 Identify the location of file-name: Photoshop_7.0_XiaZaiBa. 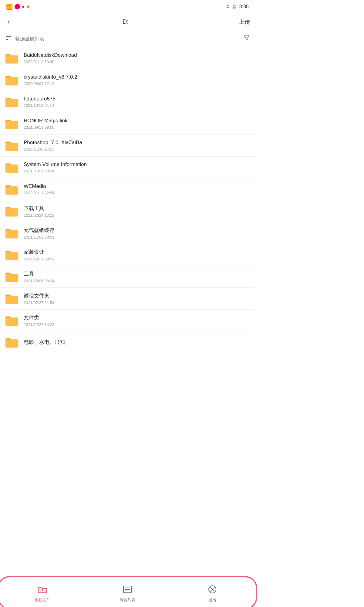
(137, 143).